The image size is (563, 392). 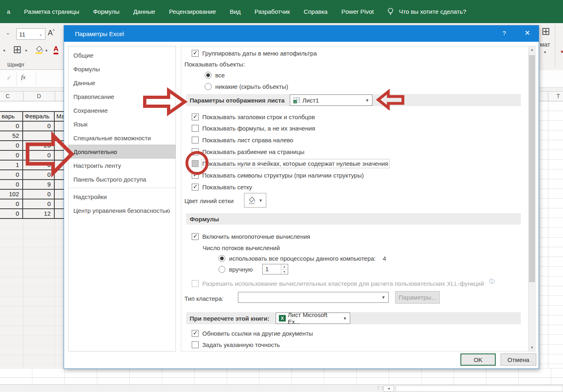 What do you see at coordinates (380, 388) in the screenshot?
I see `splitter-dots-icon: ⋮⋮` at bounding box center [380, 388].